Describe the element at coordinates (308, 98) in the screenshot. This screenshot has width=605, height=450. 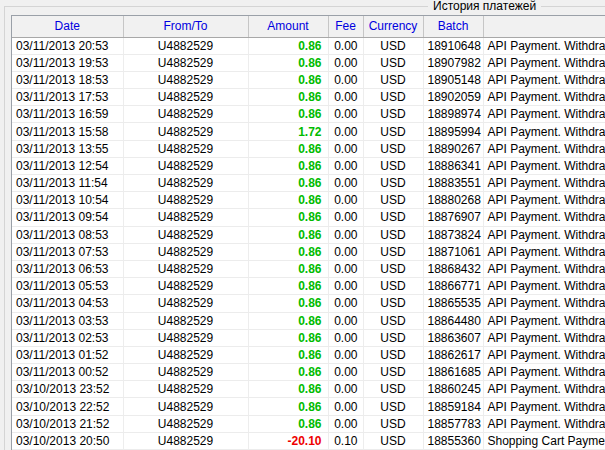
I see `table-row: 03/11/2013 17:53U48825290.860.00USD18902…` at that location.